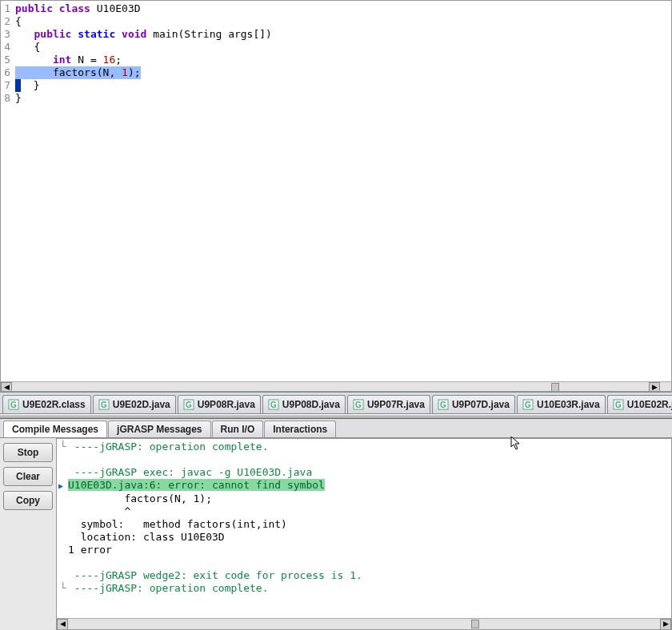 This screenshot has width=672, height=630. Describe the element at coordinates (7, 73) in the screenshot. I see `line-number: 6` at that location.